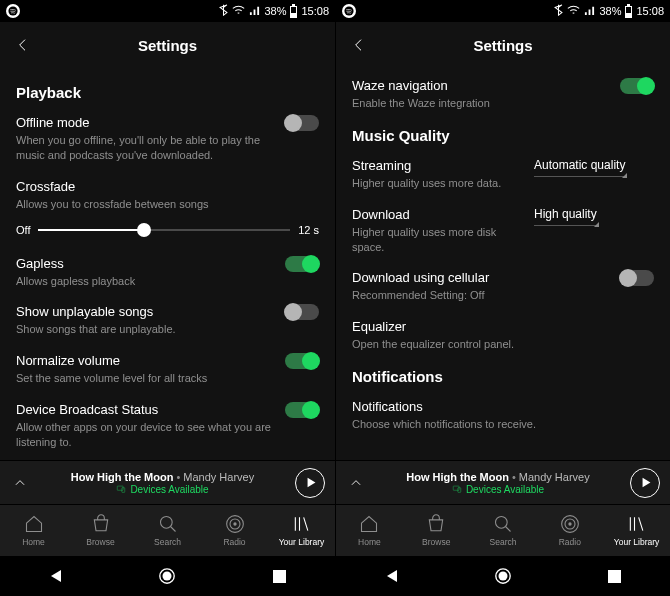 This screenshot has height=596, width=670. What do you see at coordinates (13, 11) in the screenshot?
I see `spotify-icon` at bounding box center [13, 11].